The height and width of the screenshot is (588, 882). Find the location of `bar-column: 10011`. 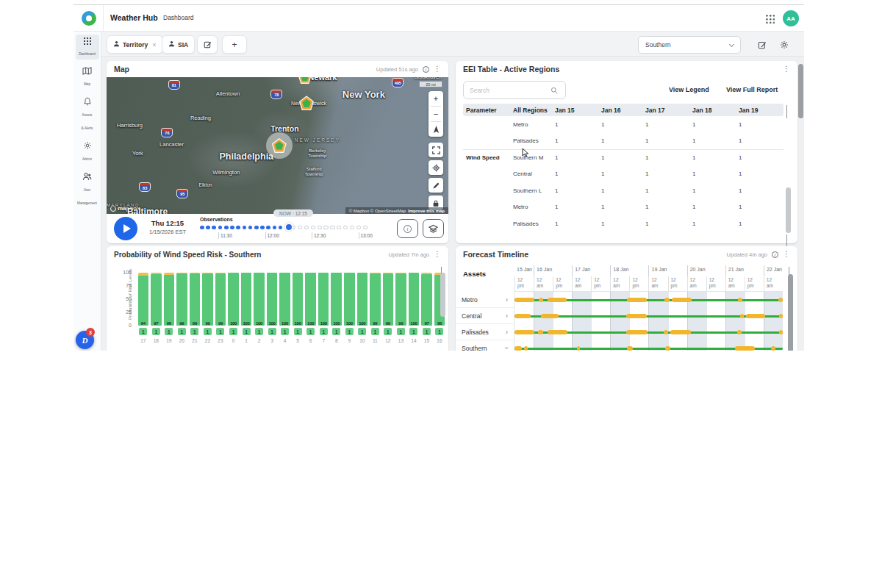

bar-column: 10011 is located at coordinates (246, 306).